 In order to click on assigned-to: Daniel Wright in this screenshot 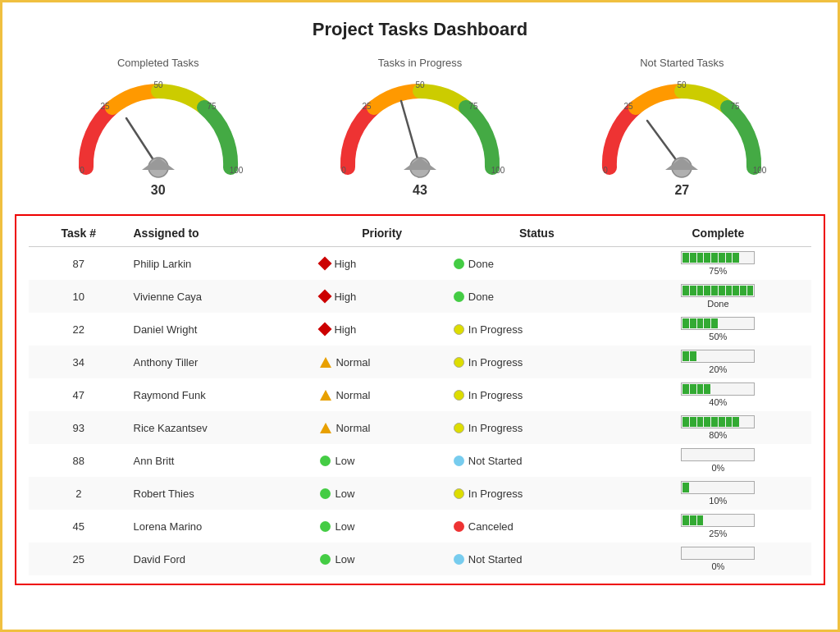, I will do `click(222, 329)`.